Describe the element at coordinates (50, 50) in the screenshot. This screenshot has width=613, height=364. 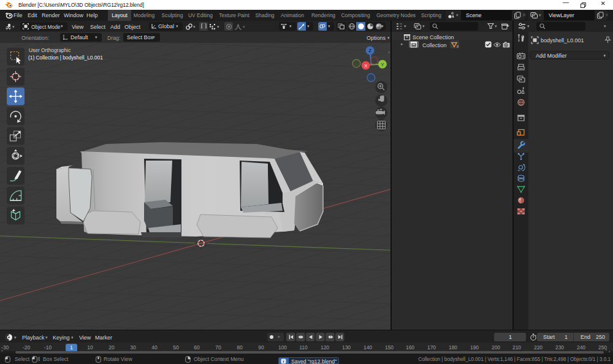
I see `svg-text: User Orthographic` at that location.